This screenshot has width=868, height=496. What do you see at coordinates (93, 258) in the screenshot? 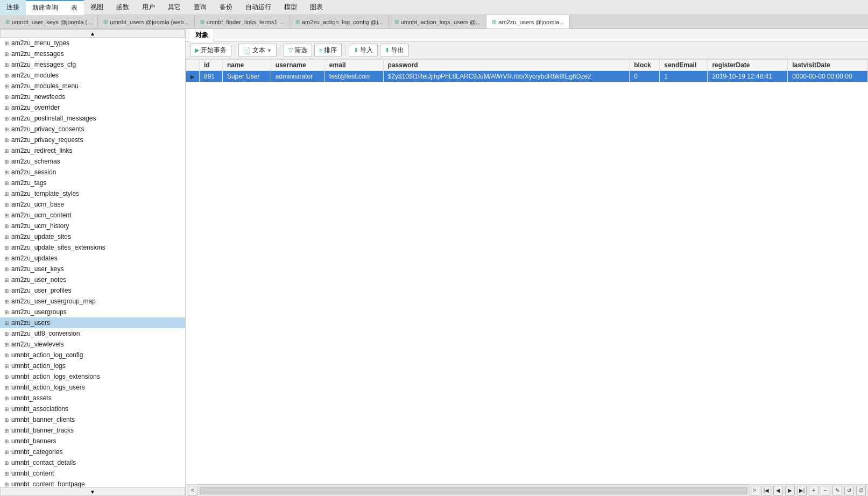
I see `sidebar-item-20: ⊞am2zu_updates` at bounding box center [93, 258].